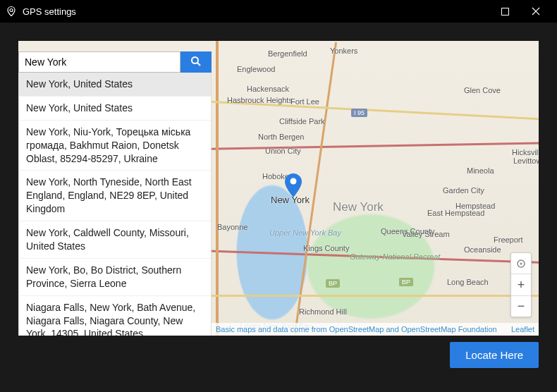  Describe the element at coordinates (521, 264) in the screenshot. I see `recenter-button` at that location.